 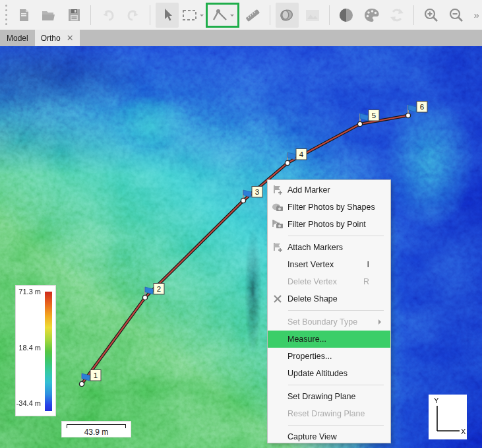 What do you see at coordinates (133, 15) in the screenshot?
I see `redo-icon` at bounding box center [133, 15].